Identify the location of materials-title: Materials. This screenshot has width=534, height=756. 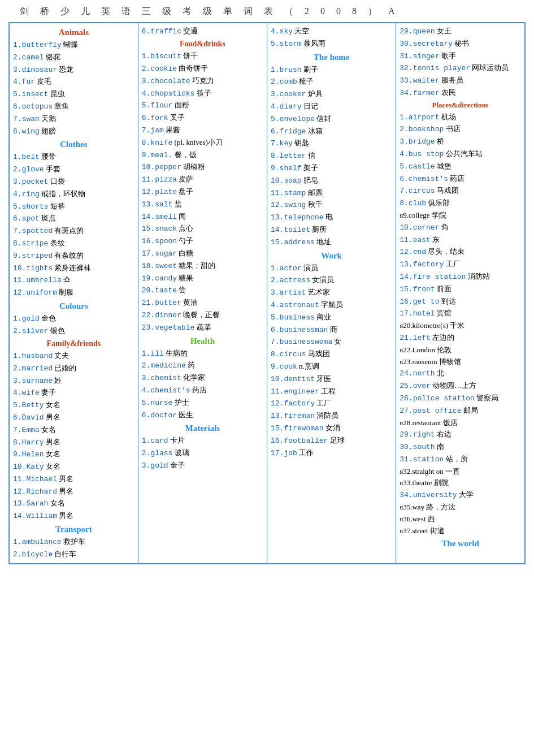
(202, 428).